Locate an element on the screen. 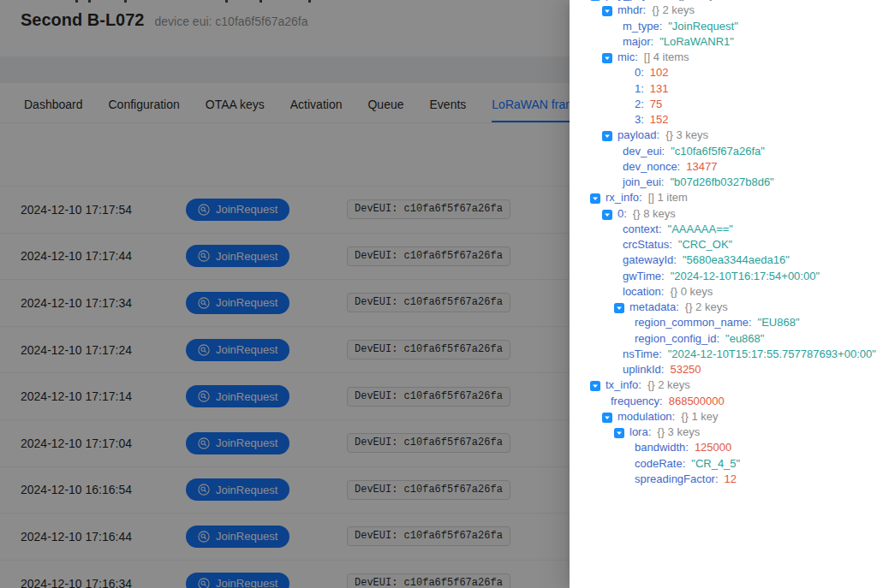  json-tree-row: region_config_id:"eu868" is located at coordinates (723, 339).